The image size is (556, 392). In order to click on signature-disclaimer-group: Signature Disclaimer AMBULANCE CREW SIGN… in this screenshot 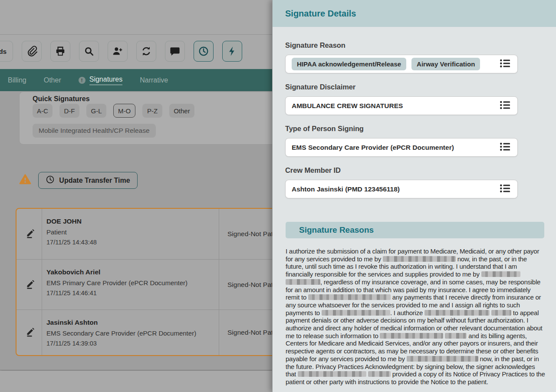, I will do `click(401, 87)`.